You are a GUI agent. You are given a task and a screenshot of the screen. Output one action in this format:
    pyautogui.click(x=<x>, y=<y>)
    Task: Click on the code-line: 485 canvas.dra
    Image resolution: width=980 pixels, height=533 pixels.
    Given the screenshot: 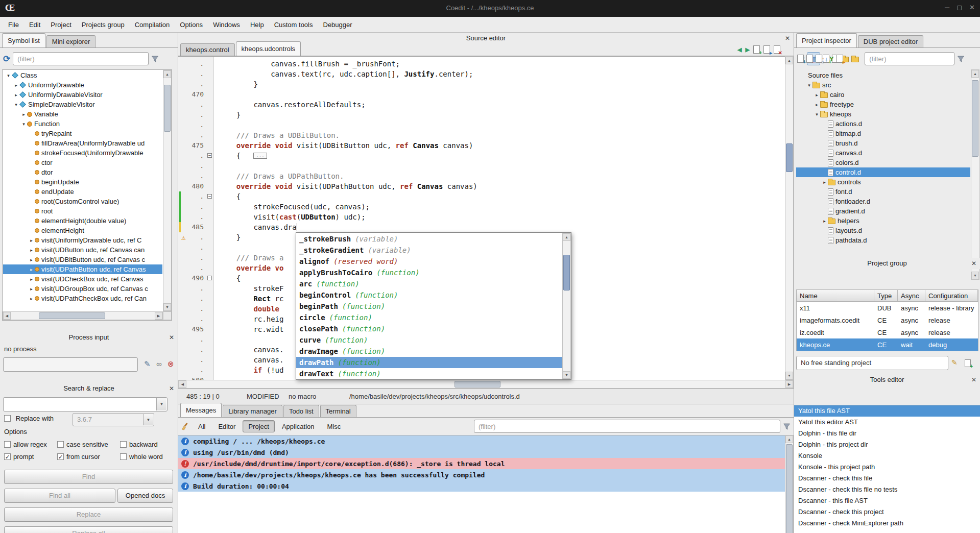 What is the action you would take?
    pyautogui.click(x=482, y=227)
    